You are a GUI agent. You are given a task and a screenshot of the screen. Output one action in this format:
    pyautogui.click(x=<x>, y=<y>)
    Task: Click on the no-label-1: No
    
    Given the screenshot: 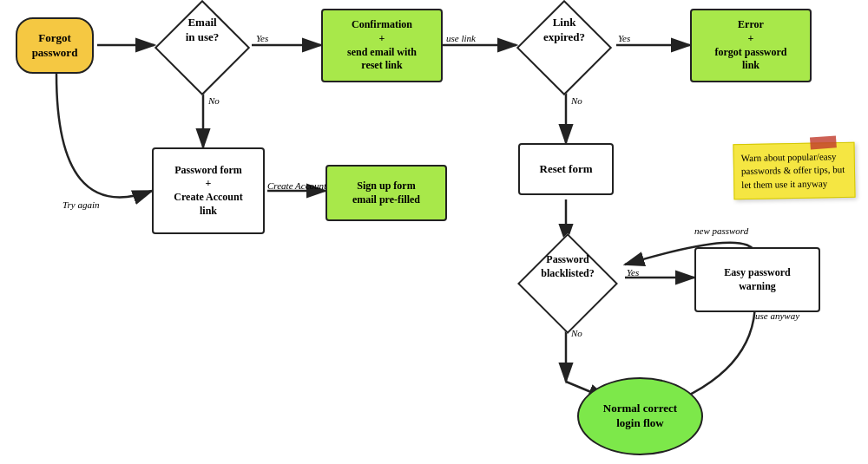 What is the action you would take?
    pyautogui.click(x=214, y=101)
    